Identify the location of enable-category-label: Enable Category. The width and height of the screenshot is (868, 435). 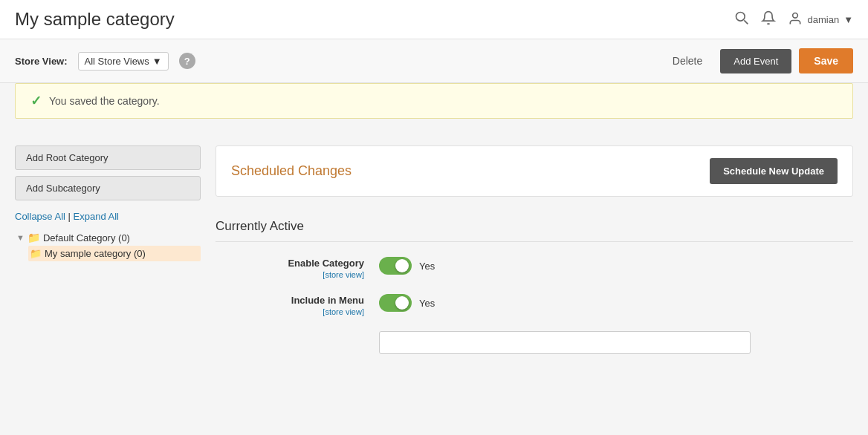
(326, 263).